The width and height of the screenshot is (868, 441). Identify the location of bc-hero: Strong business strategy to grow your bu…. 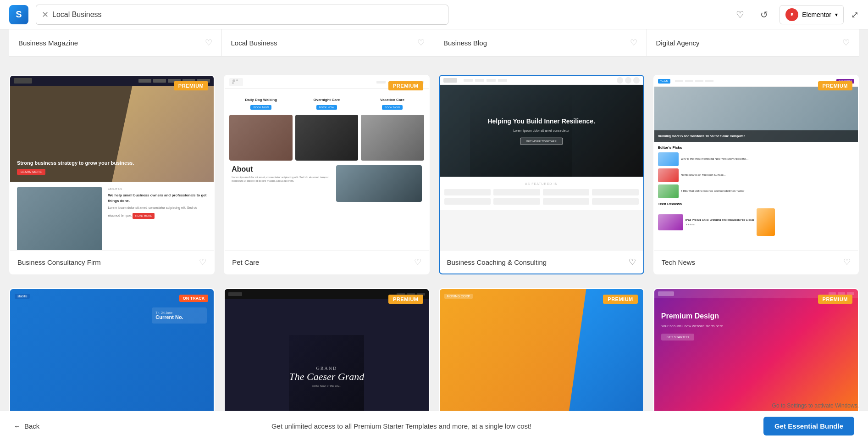
(112, 134).